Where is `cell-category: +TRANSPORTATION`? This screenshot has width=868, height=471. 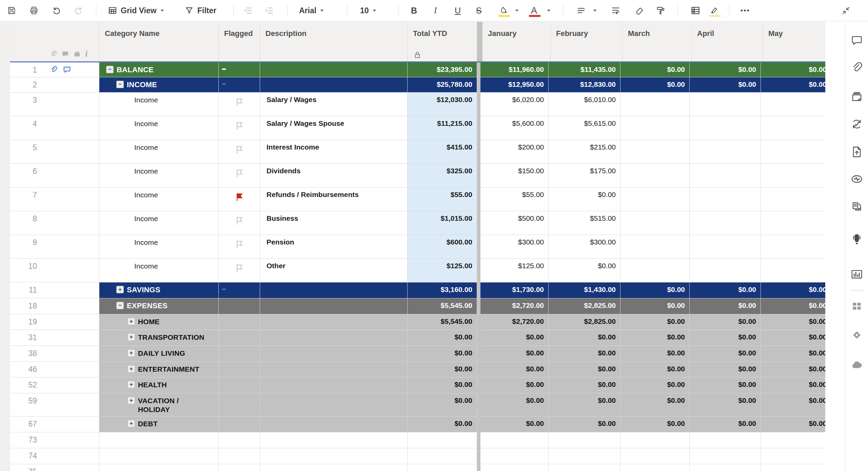 cell-category: +TRANSPORTATION is located at coordinates (159, 338).